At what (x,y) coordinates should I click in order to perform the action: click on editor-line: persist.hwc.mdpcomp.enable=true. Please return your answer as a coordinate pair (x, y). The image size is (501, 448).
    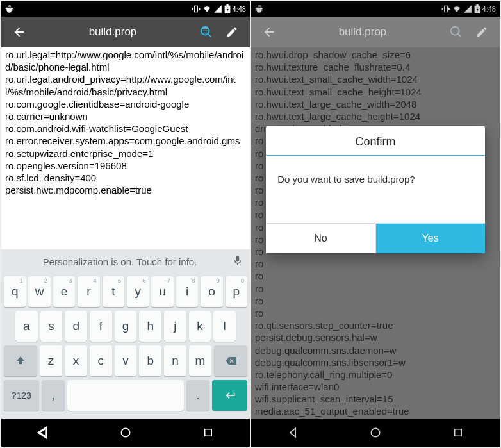
    Looking at the image, I should click on (126, 190).